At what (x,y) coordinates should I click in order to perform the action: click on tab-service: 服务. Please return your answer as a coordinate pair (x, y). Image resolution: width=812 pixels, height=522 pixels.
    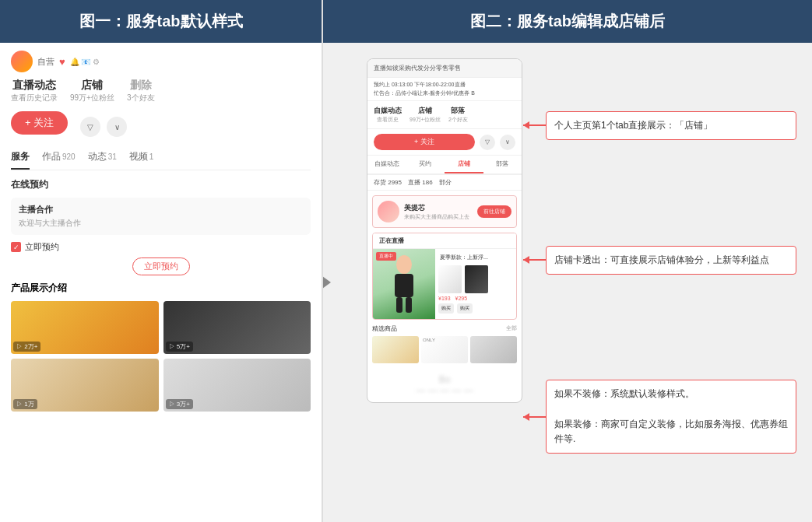
    Looking at the image, I should click on (20, 160).